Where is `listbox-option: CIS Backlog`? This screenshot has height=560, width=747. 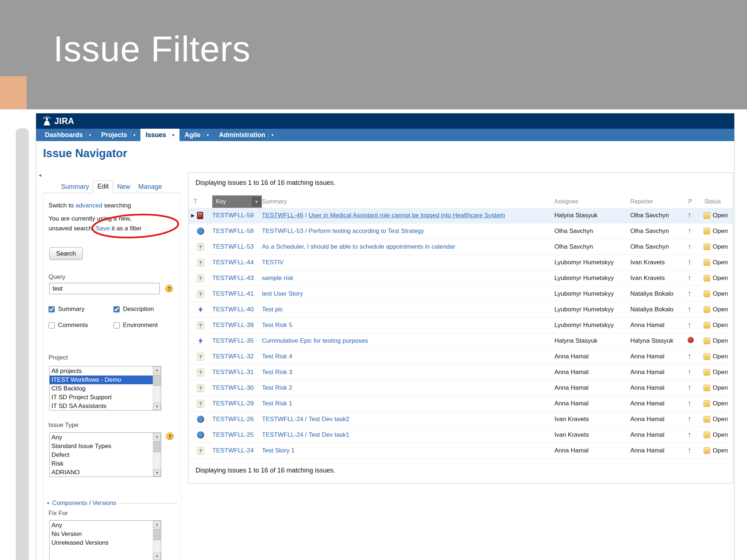 listbox-option: CIS Backlog is located at coordinates (101, 389).